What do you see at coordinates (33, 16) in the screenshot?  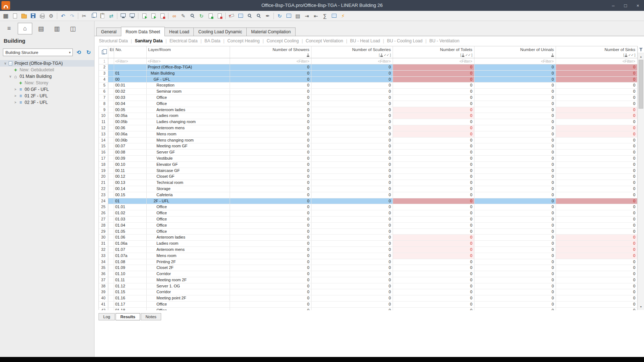 I see `save-icon` at bounding box center [33, 16].